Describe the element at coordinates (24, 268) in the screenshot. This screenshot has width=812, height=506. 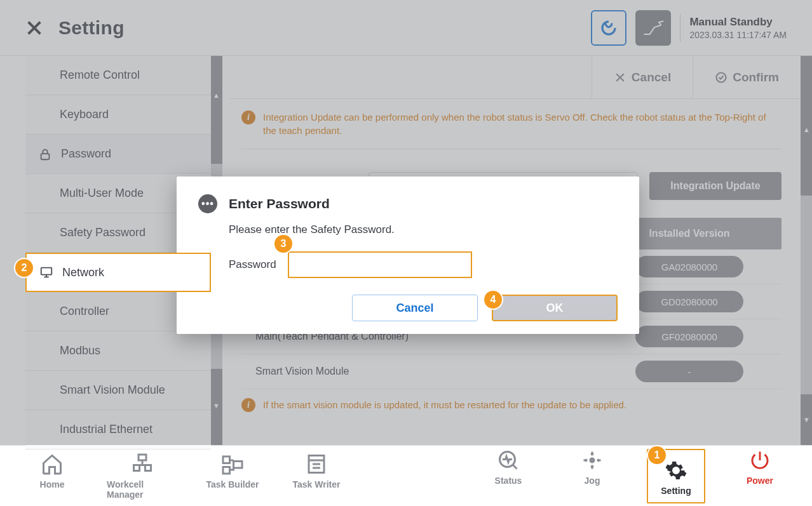
I see `step-badge-2: 2` at that location.